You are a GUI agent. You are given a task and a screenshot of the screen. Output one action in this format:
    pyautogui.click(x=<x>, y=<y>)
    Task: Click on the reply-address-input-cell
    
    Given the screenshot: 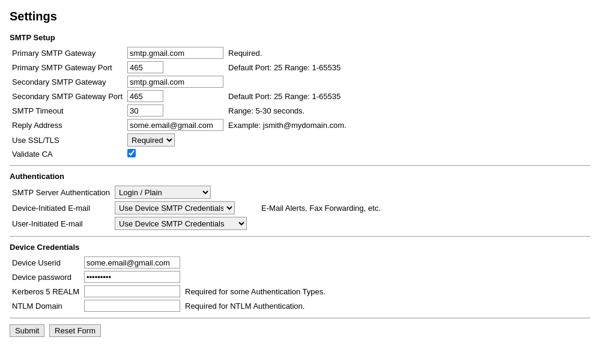 What is the action you would take?
    pyautogui.click(x=175, y=125)
    